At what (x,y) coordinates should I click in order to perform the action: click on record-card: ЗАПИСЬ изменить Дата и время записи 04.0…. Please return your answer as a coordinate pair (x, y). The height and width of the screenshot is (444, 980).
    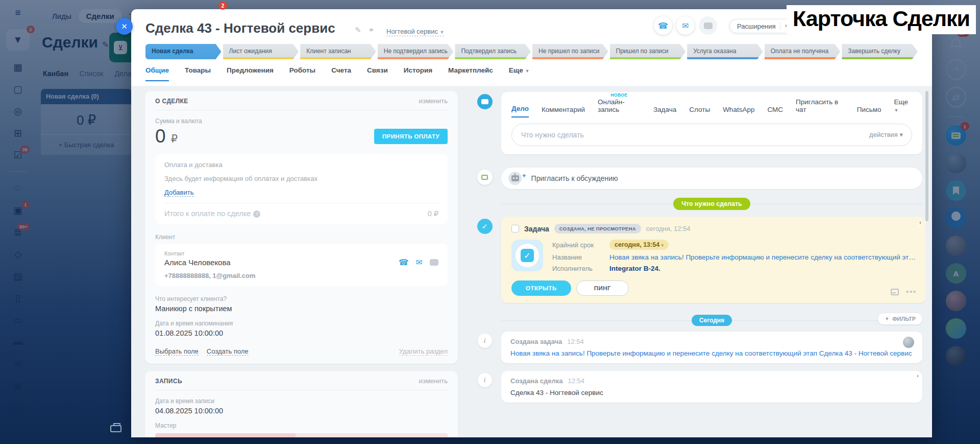
    Looking at the image, I should click on (301, 404).